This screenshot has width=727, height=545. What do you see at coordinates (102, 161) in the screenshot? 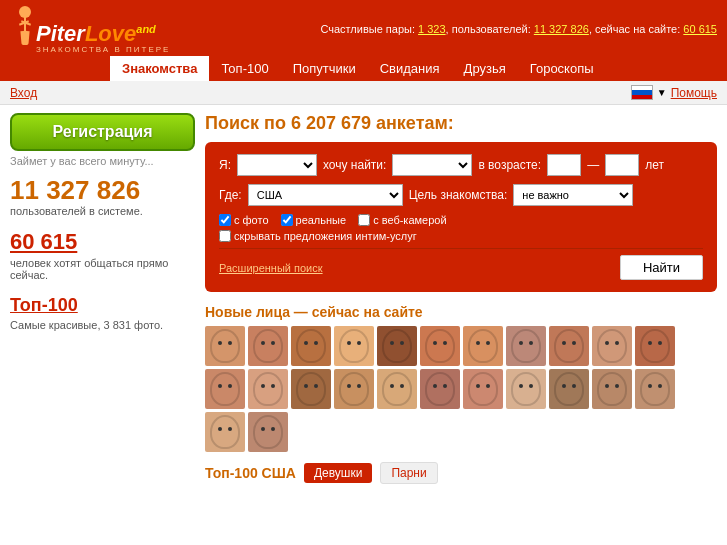
I see `reg-subtitle: Займет у вас всего минуту...` at bounding box center [102, 161].